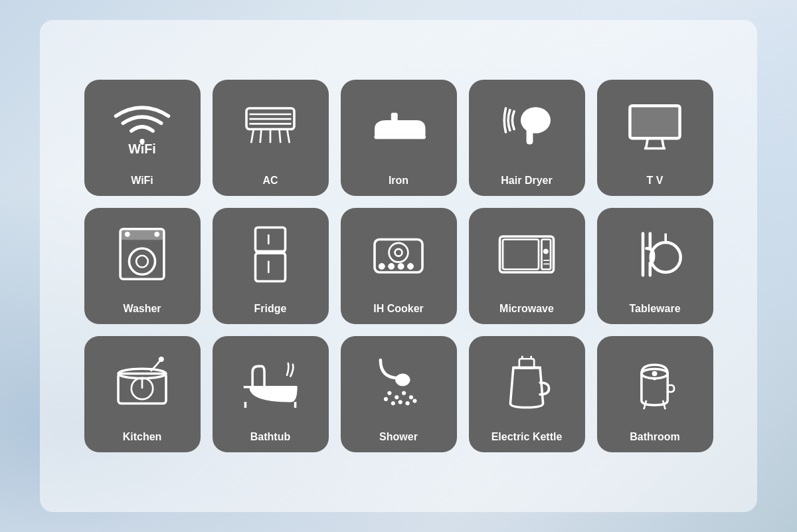 Image resolution: width=797 pixels, height=532 pixels. What do you see at coordinates (655, 126) in the screenshot?
I see `tv-icon` at bounding box center [655, 126].